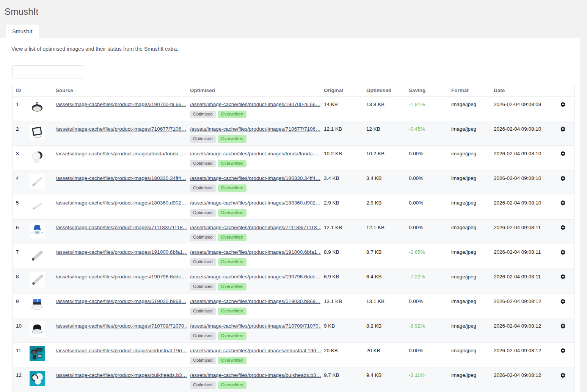 Image resolution: width=587 pixels, height=392 pixels. What do you see at coordinates (342, 256) in the screenshot?
I see `original-size: 8.9 KB` at bounding box center [342, 256].